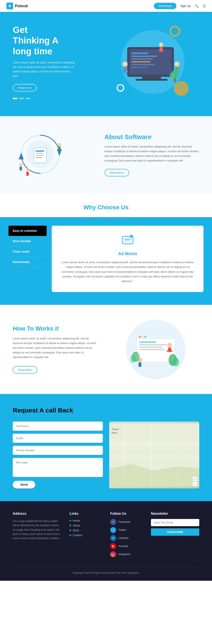 The width and height of the screenshot is (212, 644). What do you see at coordinates (175, 514) in the screenshot?
I see `footer-newsletter-title: Newsletter` at bounding box center [175, 514].